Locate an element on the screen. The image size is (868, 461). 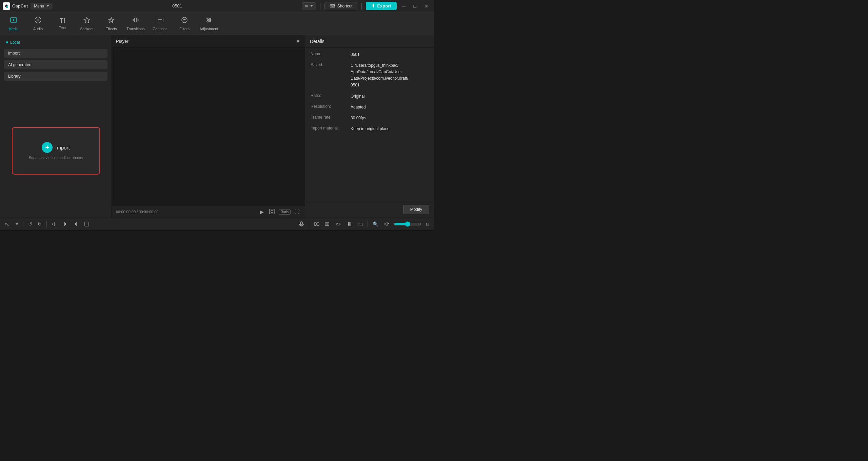
detail-row-import-material: Import material: Keep in original place is located at coordinates (370, 129).